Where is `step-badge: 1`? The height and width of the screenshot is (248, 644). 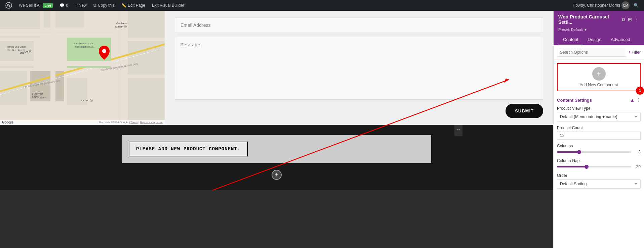
step-badge: 1 is located at coordinates (640, 91).